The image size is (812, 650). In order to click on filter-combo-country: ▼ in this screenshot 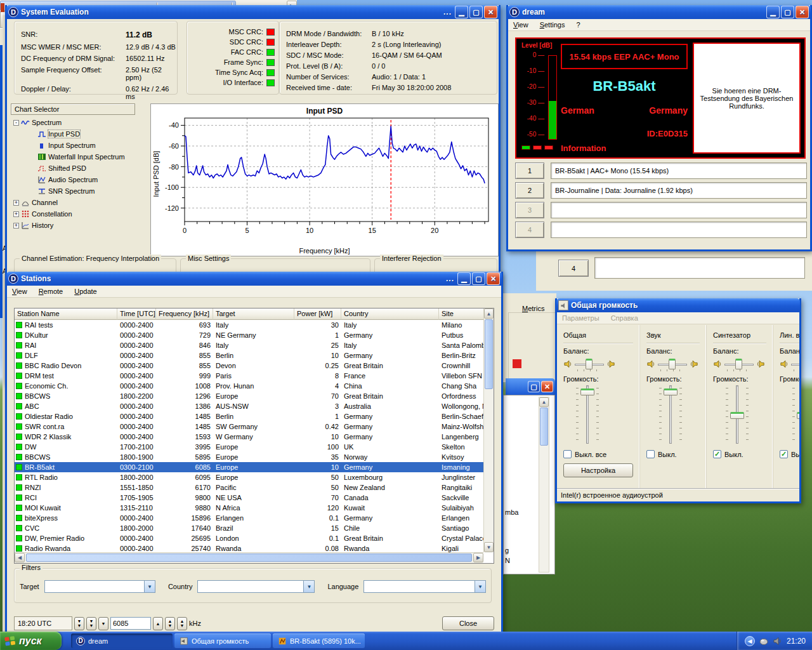, I will do `click(256, 587)`.